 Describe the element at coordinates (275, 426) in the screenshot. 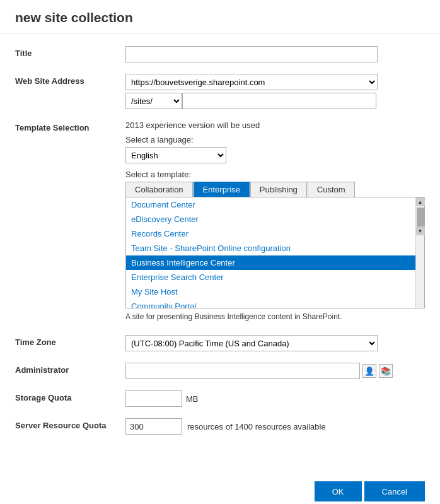

I see `resource-control: resources of 1400 resources available` at that location.